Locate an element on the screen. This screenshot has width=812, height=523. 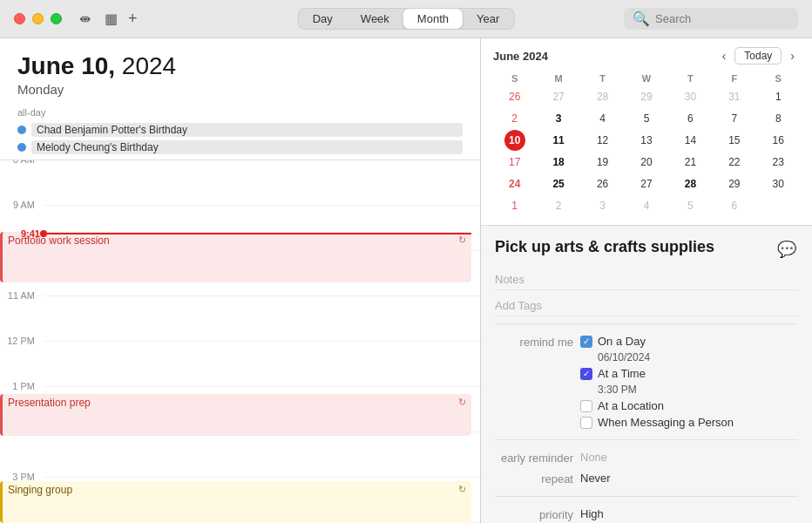
notes-field: Notes is located at coordinates (646, 280).